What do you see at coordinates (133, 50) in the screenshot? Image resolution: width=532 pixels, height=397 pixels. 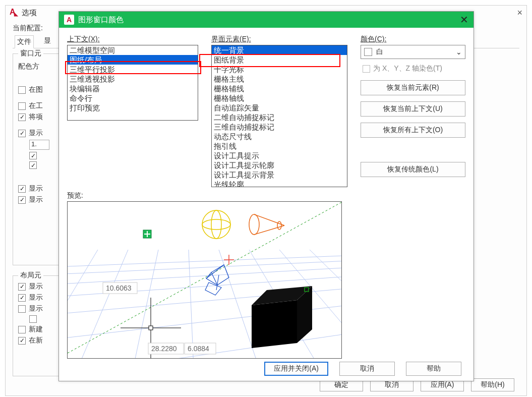 I see `context-item: 二维模型空间` at bounding box center [133, 50].